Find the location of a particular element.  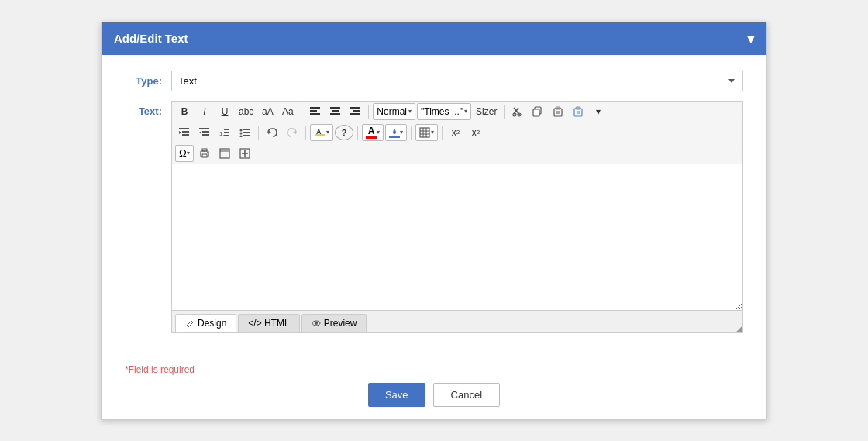

insert-button is located at coordinates (245, 153).